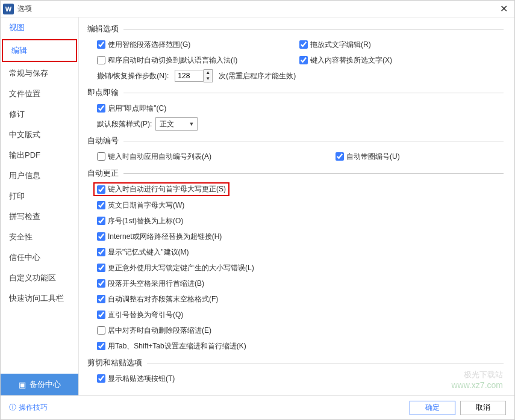  What do you see at coordinates (300, 315) in the screenshot?
I see `checkbox-smart-quotes: 直引号替换为弯引号(Q)` at bounding box center [300, 315].